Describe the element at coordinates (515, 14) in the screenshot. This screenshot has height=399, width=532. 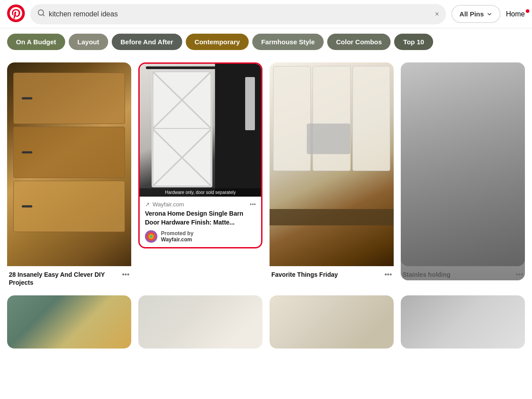
I see `home-nav: Home` at that location.